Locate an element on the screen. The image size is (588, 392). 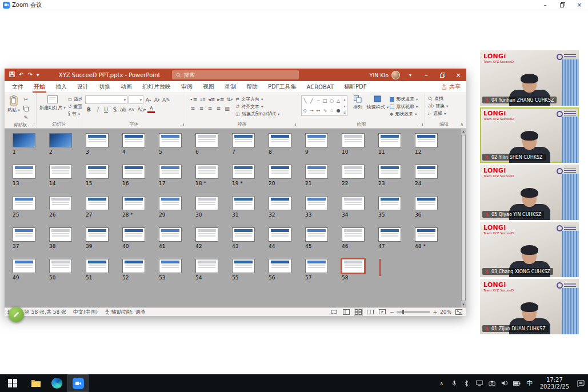
slideshow-view-button is located at coordinates (382, 312).